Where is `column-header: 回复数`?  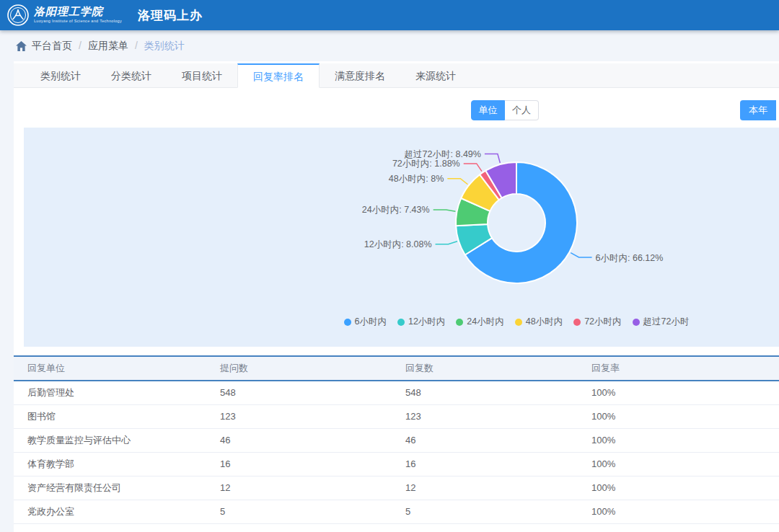
column-header: 回复数 is located at coordinates (498, 368).